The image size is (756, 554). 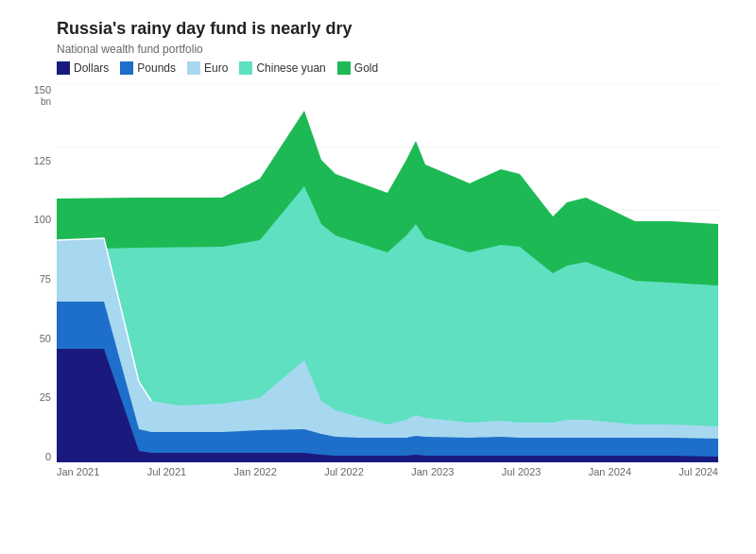 I want to click on y-label-25: 25, so click(x=30, y=397).